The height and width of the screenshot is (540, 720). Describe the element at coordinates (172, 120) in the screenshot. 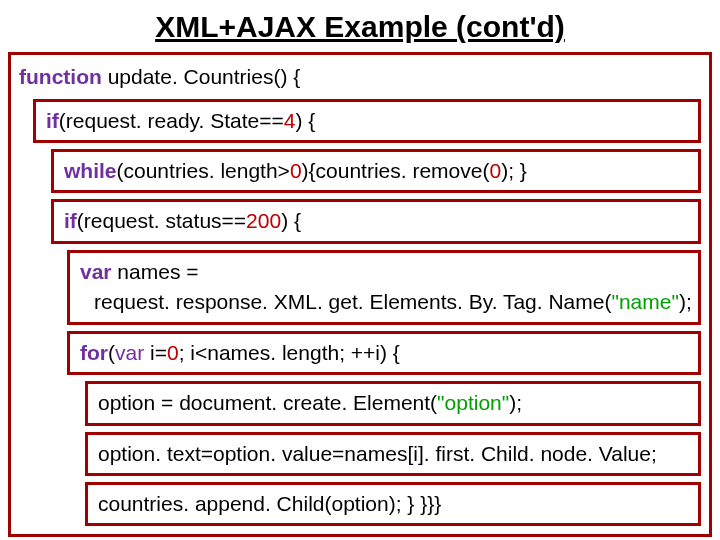

I see `code-text: (request. ready. State==` at that location.